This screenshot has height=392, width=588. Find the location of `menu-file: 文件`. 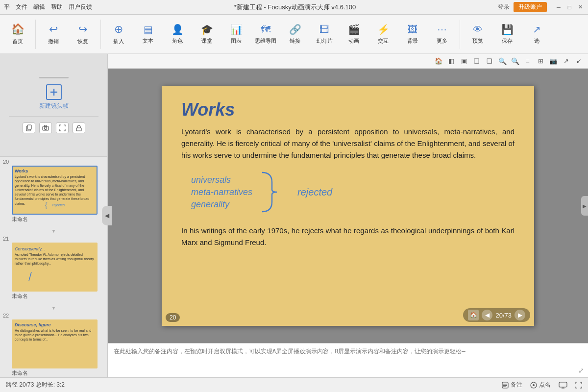

menu-file: 文件 is located at coordinates (22, 7).